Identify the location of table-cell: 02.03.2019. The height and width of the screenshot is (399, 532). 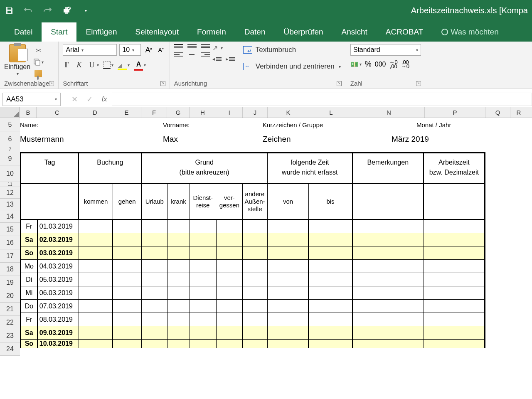
(58, 239).